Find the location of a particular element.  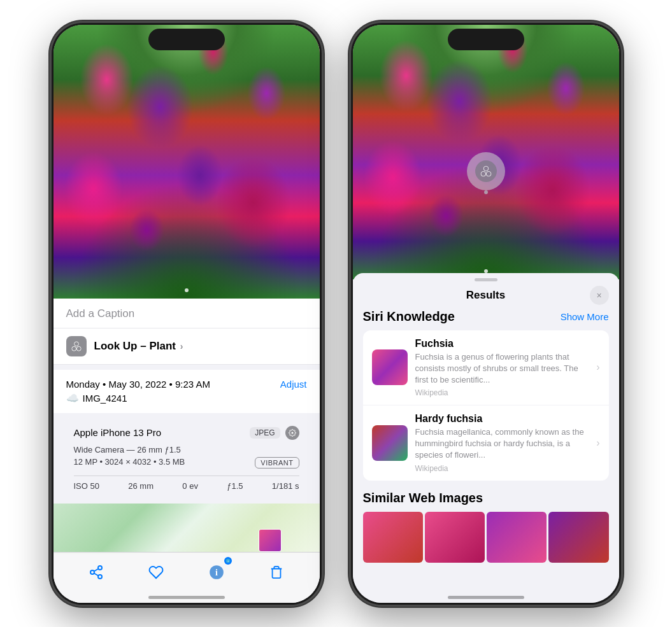

favorite-button is located at coordinates (156, 572).